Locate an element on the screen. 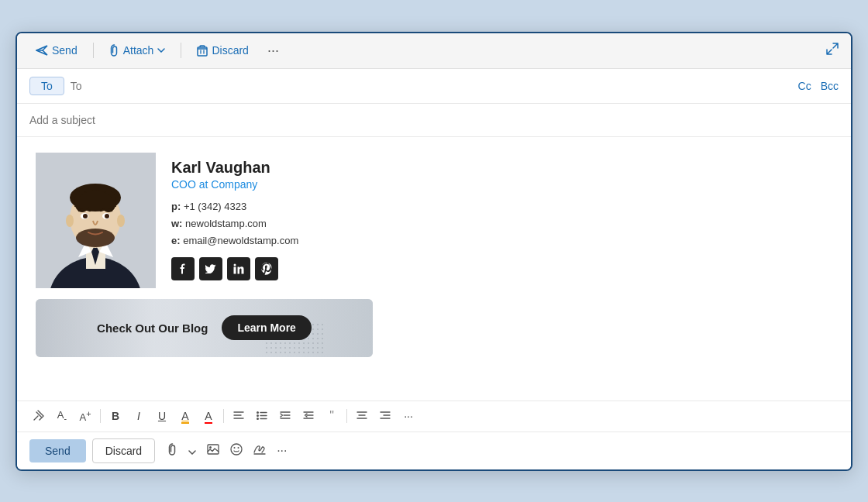 This screenshot has height=502, width=868. format-toolbar: A- A+ B I U A A is located at coordinates (434, 417).